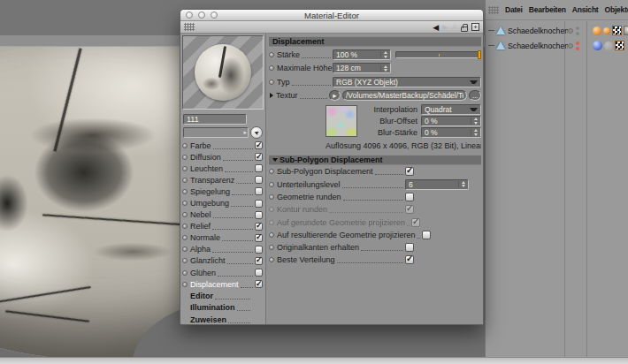 The height and width of the screenshot is (364, 628). Describe the element at coordinates (209, 320) in the screenshot. I see `channel-label: Zuweisen` at that location.